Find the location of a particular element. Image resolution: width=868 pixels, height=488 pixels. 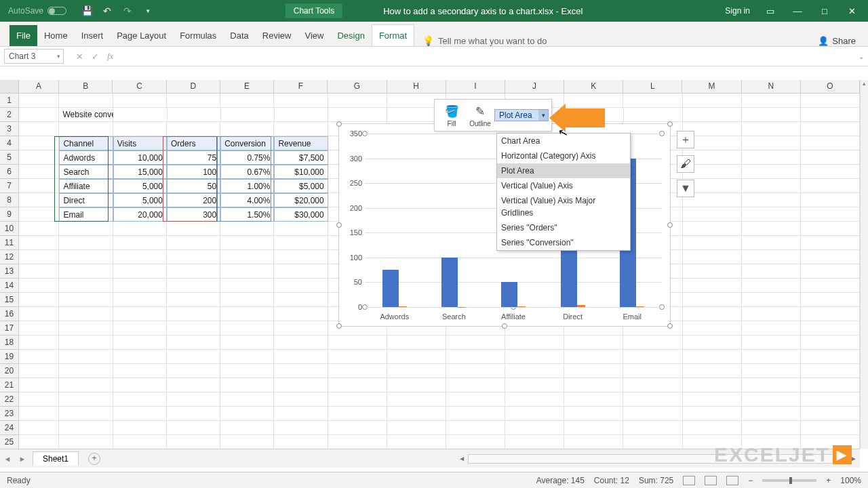

tab-data: Data is located at coordinates (239, 35).